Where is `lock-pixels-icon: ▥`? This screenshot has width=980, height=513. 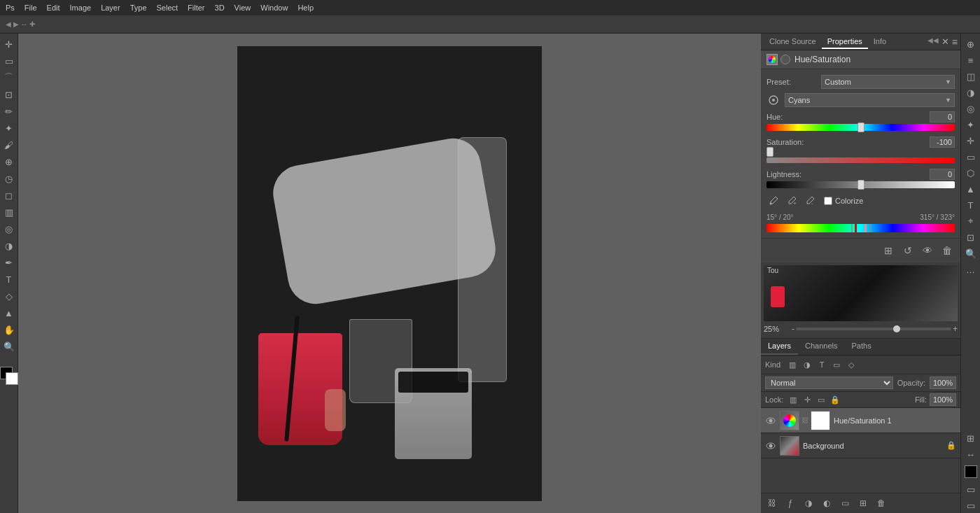 lock-pixels-icon: ▥ is located at coordinates (793, 400).